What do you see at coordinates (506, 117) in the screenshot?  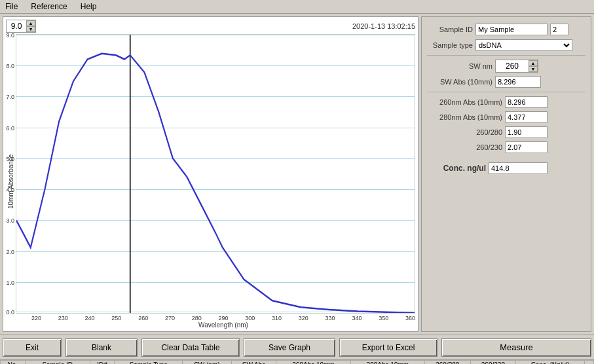 I see `abs-280-row: 280nm Abs (10mm)` at bounding box center [506, 117].